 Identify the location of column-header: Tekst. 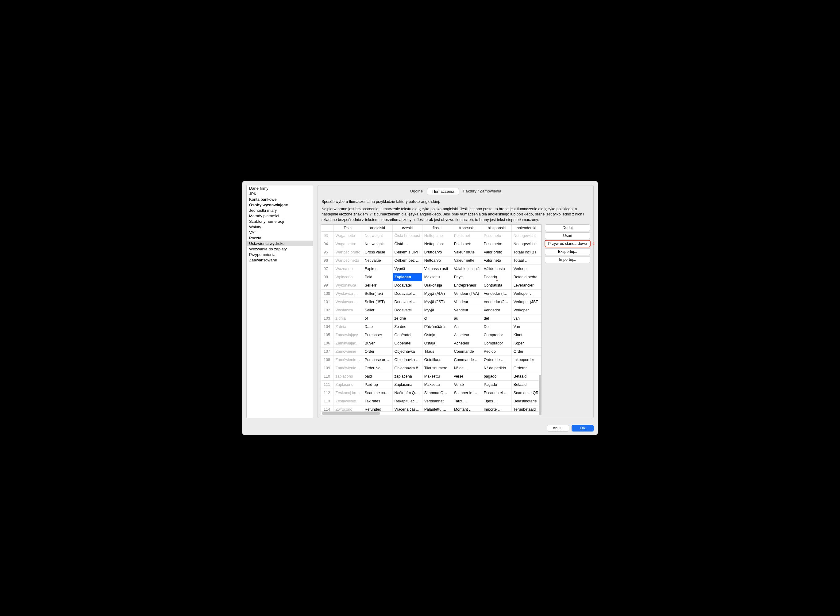
(348, 228).